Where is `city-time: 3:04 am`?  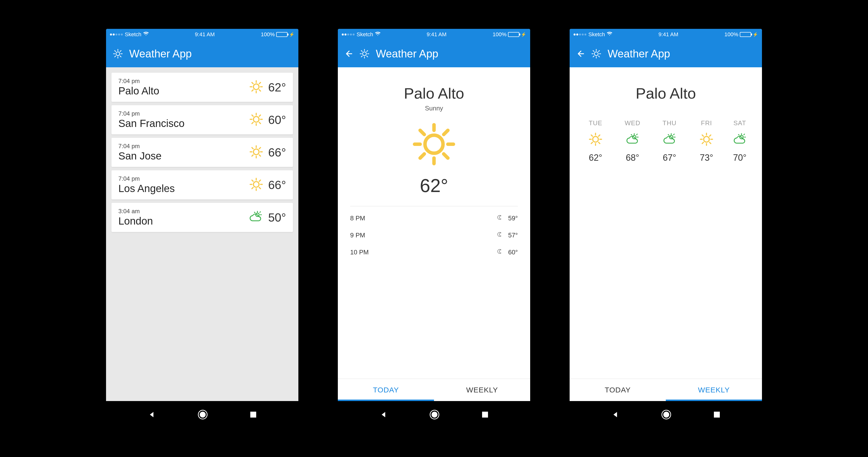 city-time: 3:04 am is located at coordinates (135, 211).